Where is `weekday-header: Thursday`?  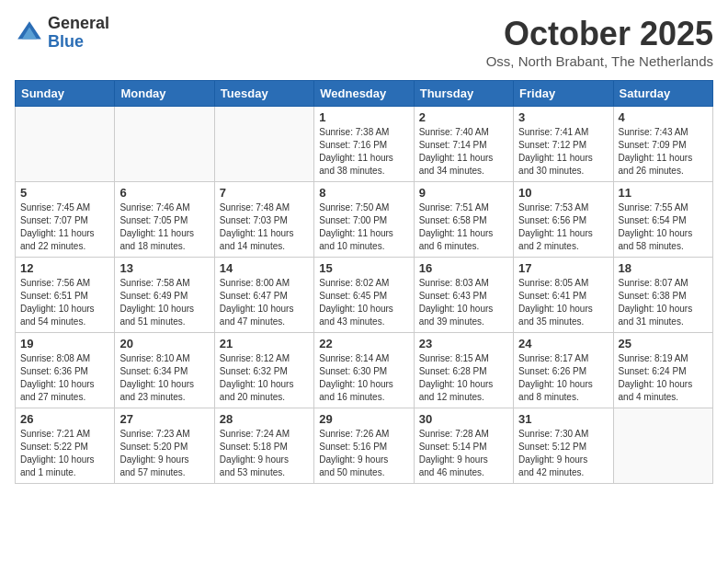 weekday-header: Thursday is located at coordinates (463, 94).